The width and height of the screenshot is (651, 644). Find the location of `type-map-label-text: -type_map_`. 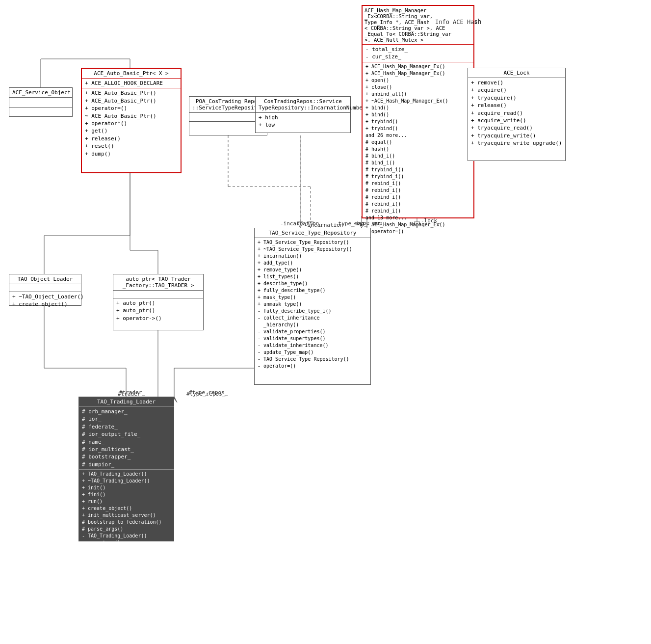

type-map-label-text: -type_map_ is located at coordinates (351, 224).